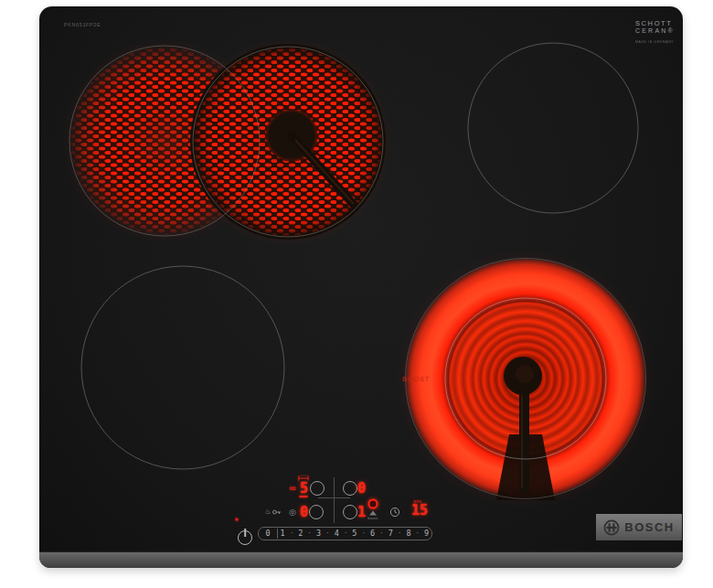 The image size is (713, 588). What do you see at coordinates (303, 497) in the screenshot?
I see `back-left-level-underline` at bounding box center [303, 497].